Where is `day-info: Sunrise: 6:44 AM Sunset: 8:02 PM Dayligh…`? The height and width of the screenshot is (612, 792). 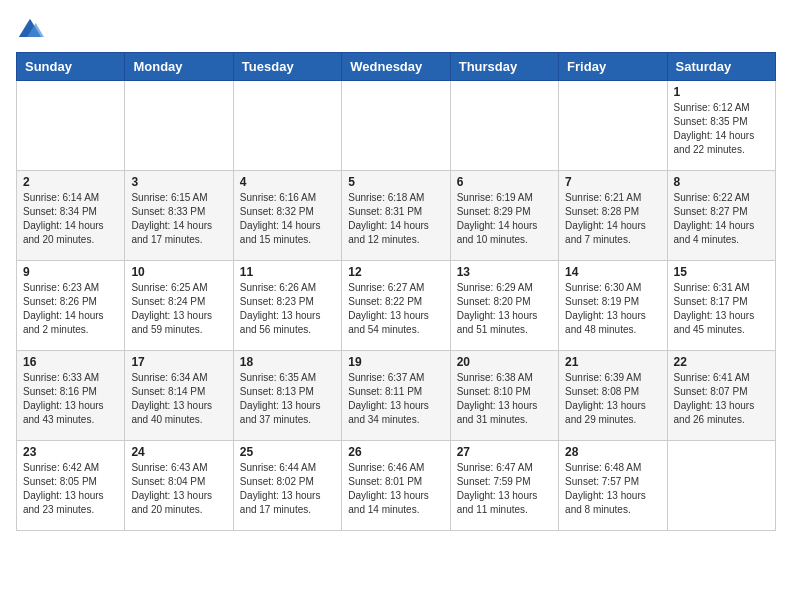 day-info: Sunrise: 6:44 AM Sunset: 8:02 PM Dayligh… is located at coordinates (288, 489).